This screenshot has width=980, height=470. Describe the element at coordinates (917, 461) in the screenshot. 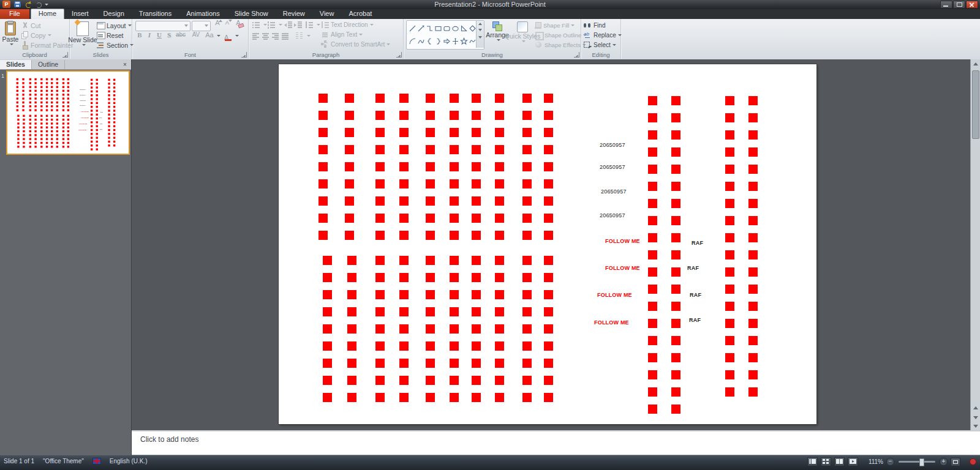

I see `zoom-slider` at that location.